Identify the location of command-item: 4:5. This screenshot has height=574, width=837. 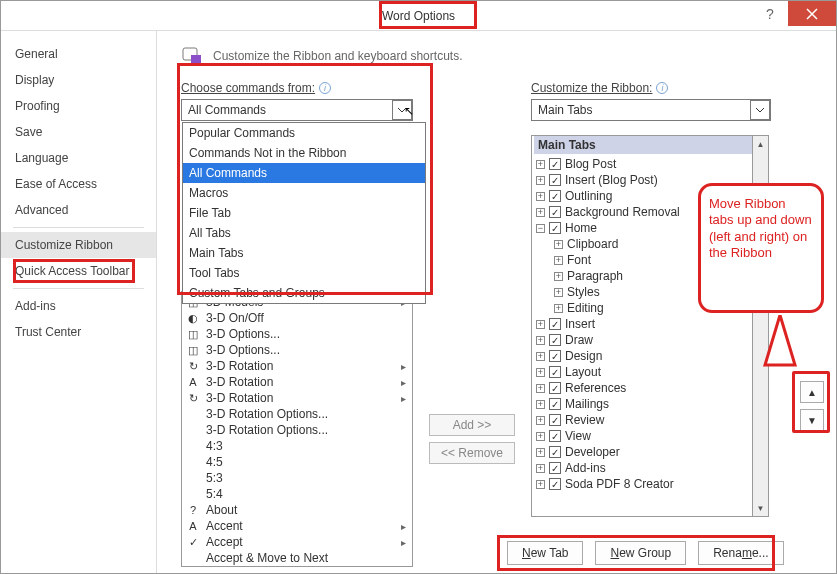
(297, 462).